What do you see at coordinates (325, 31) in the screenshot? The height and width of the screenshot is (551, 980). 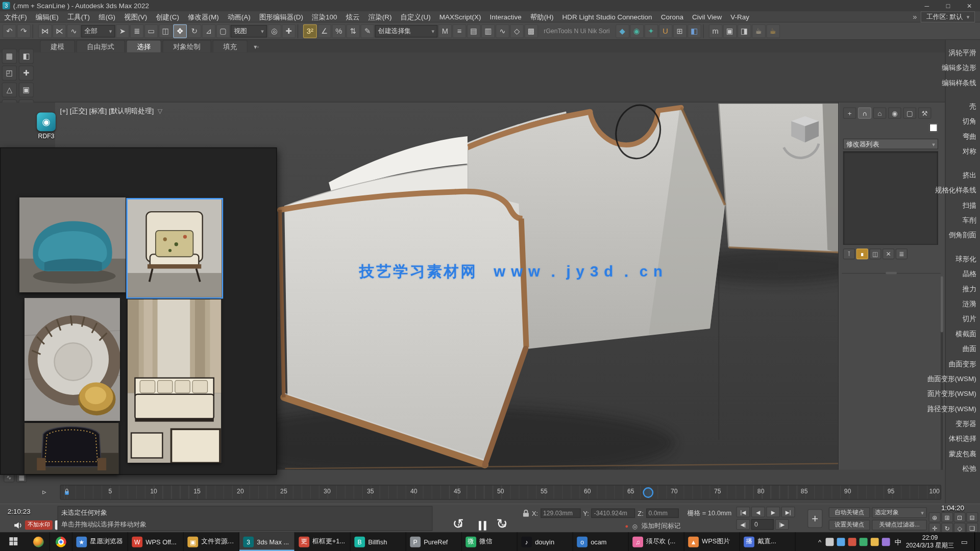 I see `angle-snap-toggle-icon: ∠` at bounding box center [325, 31].